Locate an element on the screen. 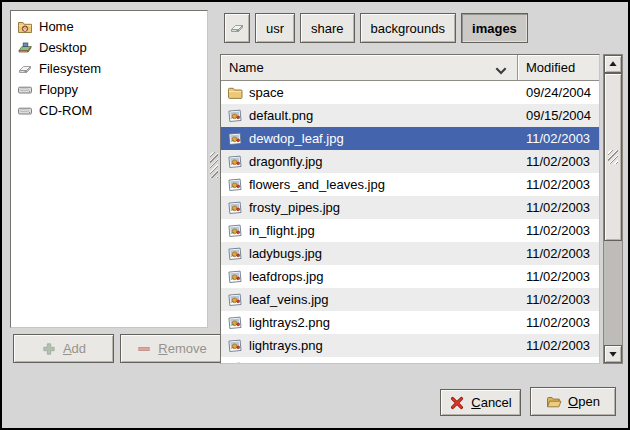  path-button-backgrounds: backgrounds is located at coordinates (408, 28).